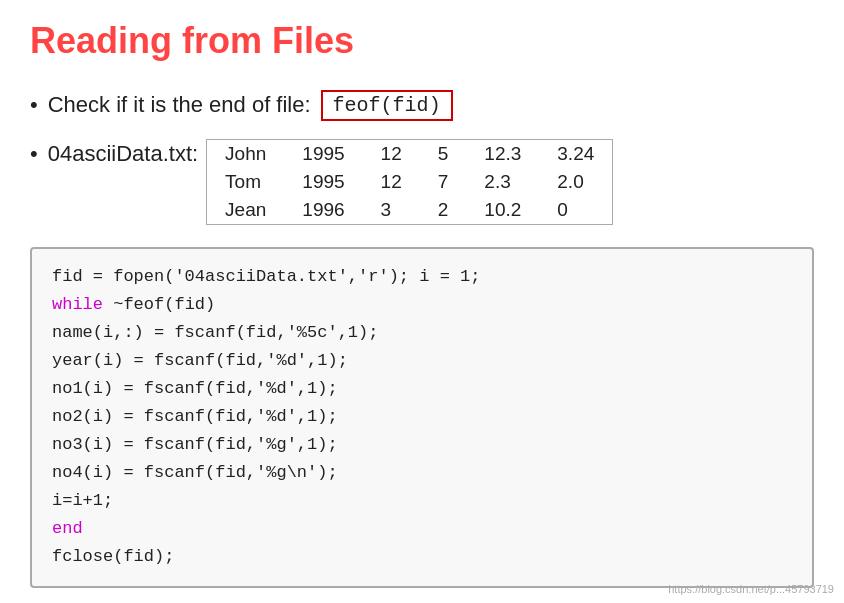 This screenshot has width=844, height=603. I want to click on data-table-wrapper: John199512512.33.24Tom19951272.32.0Jean1…, so click(410, 182).